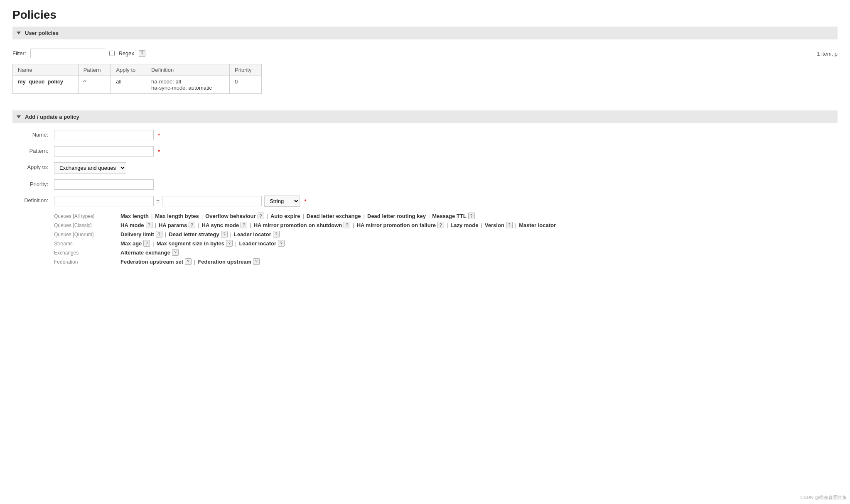  I want to click on def-category: Queues [All types]Max length|Max length …, so click(446, 216).